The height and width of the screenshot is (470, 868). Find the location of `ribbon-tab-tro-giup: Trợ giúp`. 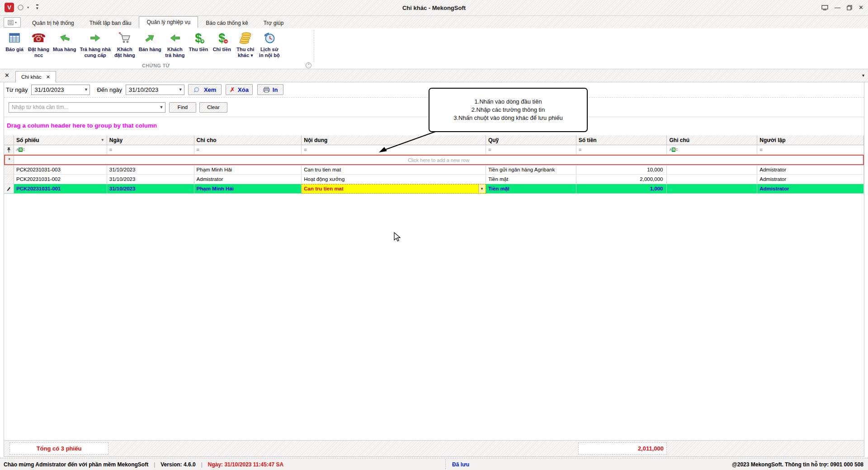

ribbon-tab-tro-giup: Trợ giúp is located at coordinates (274, 23).